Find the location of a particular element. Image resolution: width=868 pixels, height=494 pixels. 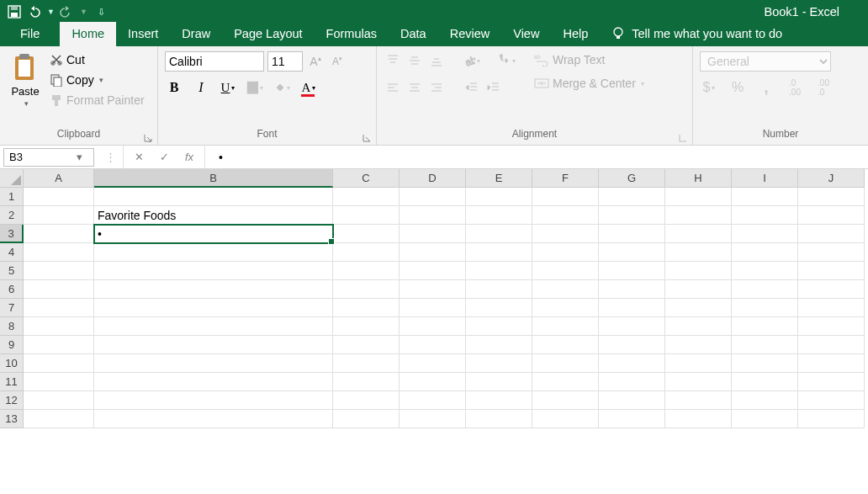

cell: • is located at coordinates (214, 234).